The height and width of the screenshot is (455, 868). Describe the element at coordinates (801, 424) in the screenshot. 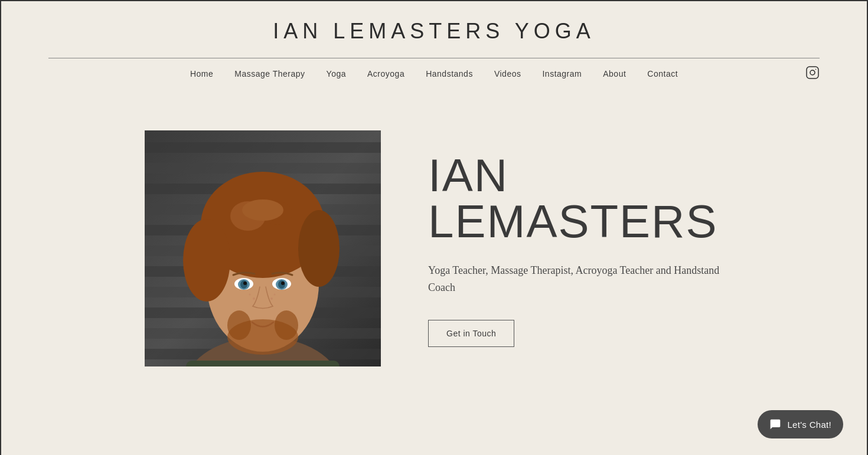

I see `chat-widget: Let's Chat!` at that location.